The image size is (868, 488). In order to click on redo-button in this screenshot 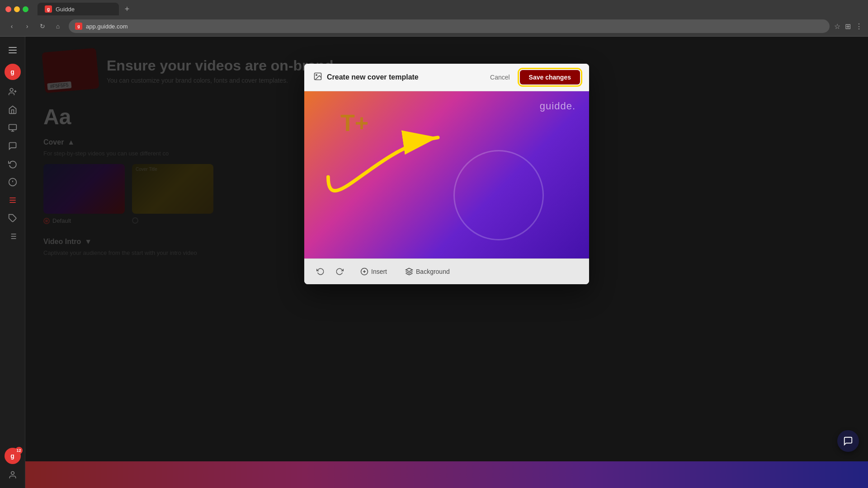, I will do `click(340, 272)`.